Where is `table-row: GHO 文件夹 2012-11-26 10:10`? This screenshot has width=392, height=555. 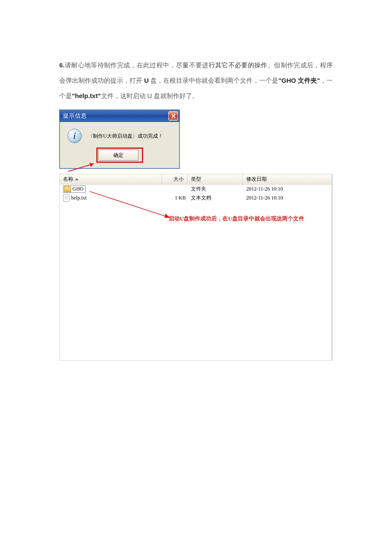 table-row: GHO 文件夹 2012-11-26 10:10 is located at coordinates (196, 189).